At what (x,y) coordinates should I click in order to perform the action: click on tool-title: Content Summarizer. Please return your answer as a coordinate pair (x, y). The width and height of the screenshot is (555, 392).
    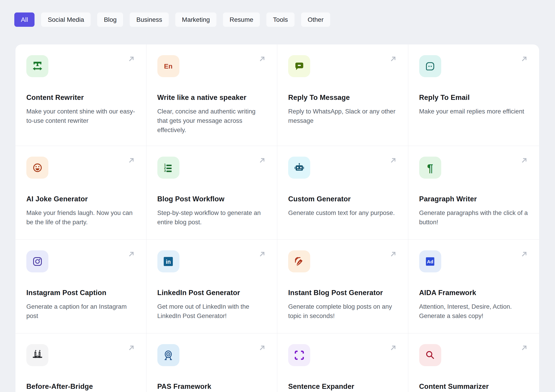
    Looking at the image, I should click on (474, 387).